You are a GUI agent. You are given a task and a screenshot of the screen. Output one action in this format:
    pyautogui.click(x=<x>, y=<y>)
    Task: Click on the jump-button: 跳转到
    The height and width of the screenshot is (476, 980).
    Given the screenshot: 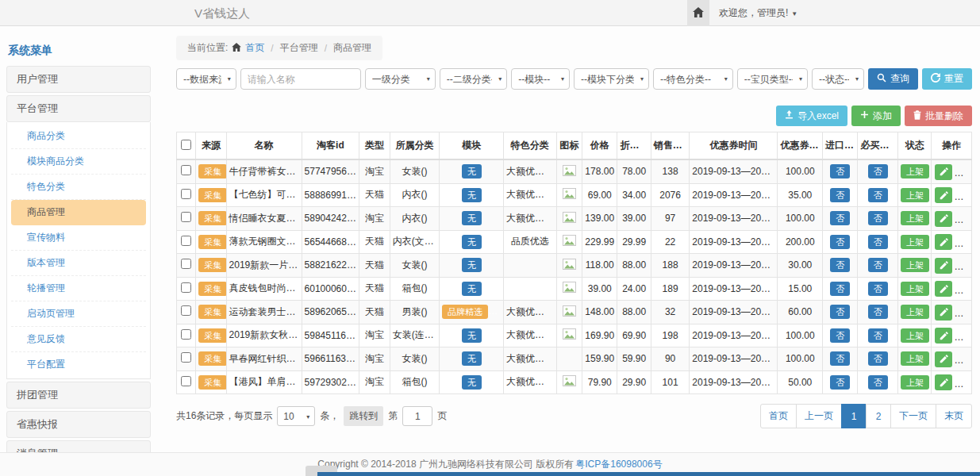 What is the action you would take?
    pyautogui.click(x=363, y=416)
    